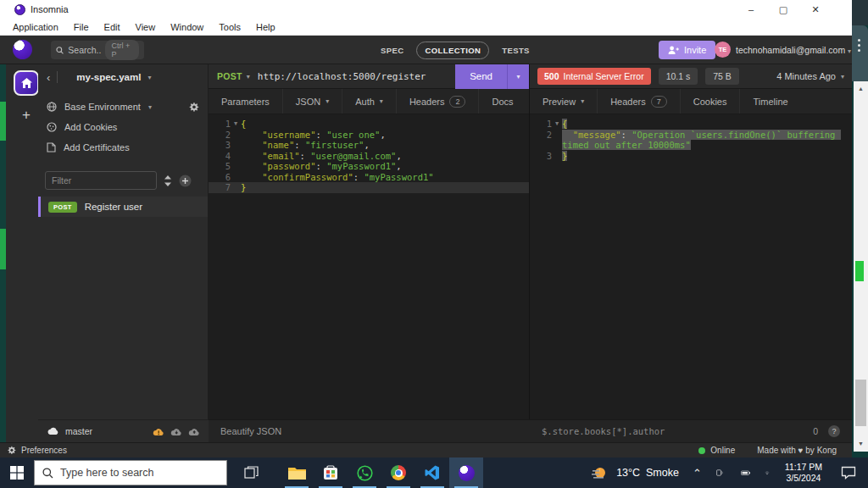 The image size is (868, 488). Describe the element at coordinates (751, 10) in the screenshot. I see `minimize-button: –` at that location.